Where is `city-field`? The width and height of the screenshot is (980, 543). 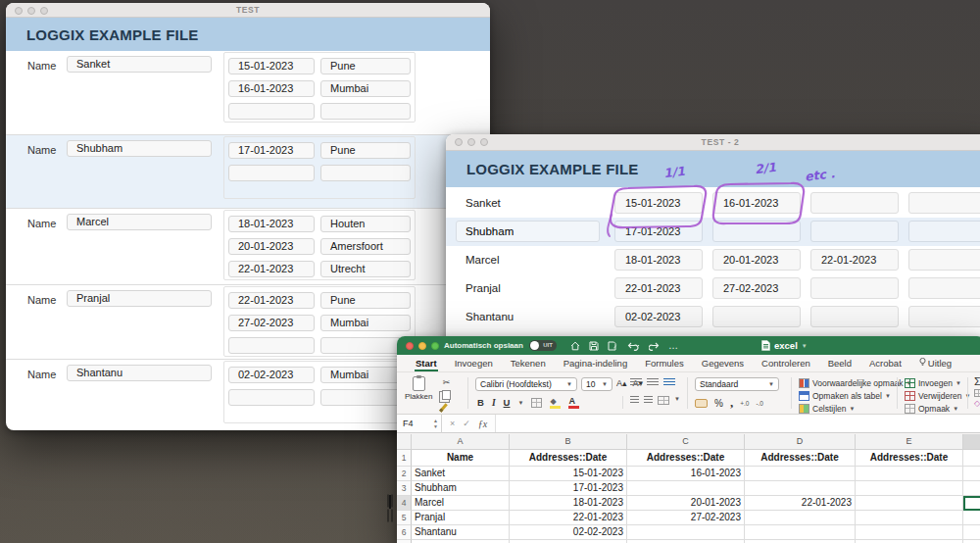
city-field is located at coordinates (366, 112).